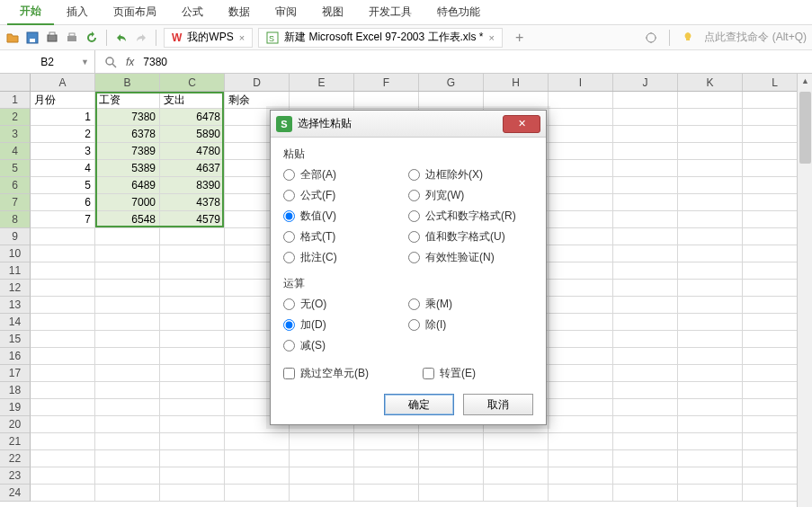 The image size is (812, 507). What do you see at coordinates (15, 476) in the screenshot?
I see `row-header: 23` at bounding box center [15, 476].